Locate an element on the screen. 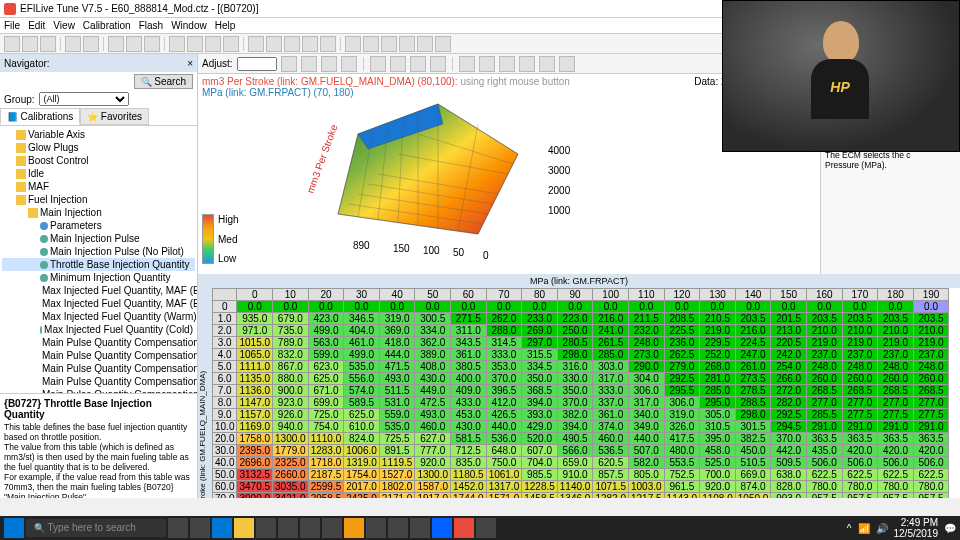 The image size is (960, 540). data-cell: 319.0 is located at coordinates (397, 319).